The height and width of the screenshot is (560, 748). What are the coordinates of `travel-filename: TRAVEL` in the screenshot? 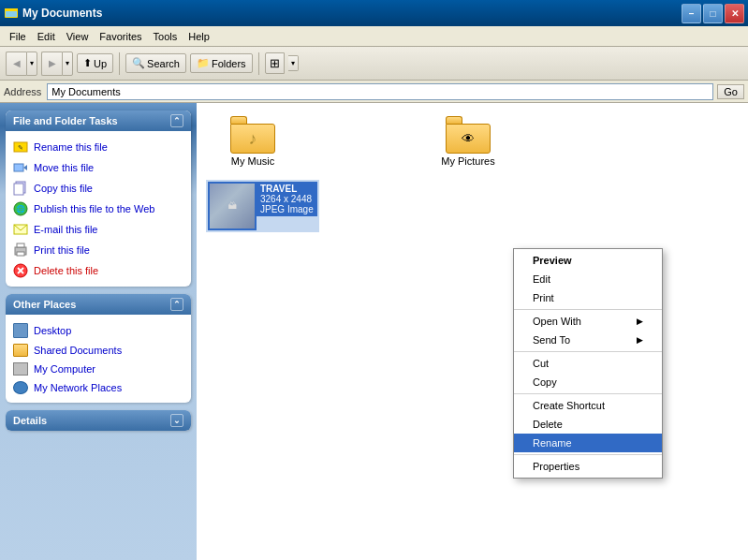 It's located at (286, 189).